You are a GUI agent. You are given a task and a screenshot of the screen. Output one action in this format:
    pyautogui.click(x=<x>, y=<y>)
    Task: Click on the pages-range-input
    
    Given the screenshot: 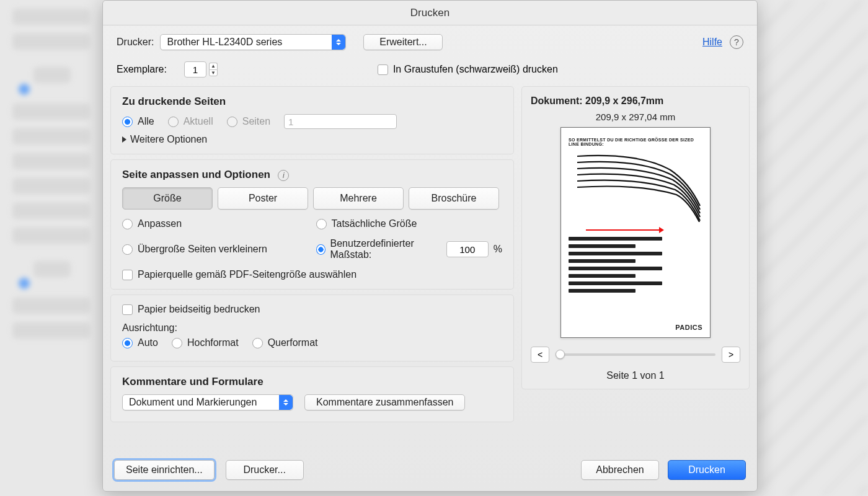 What is the action you would take?
    pyautogui.click(x=340, y=122)
    